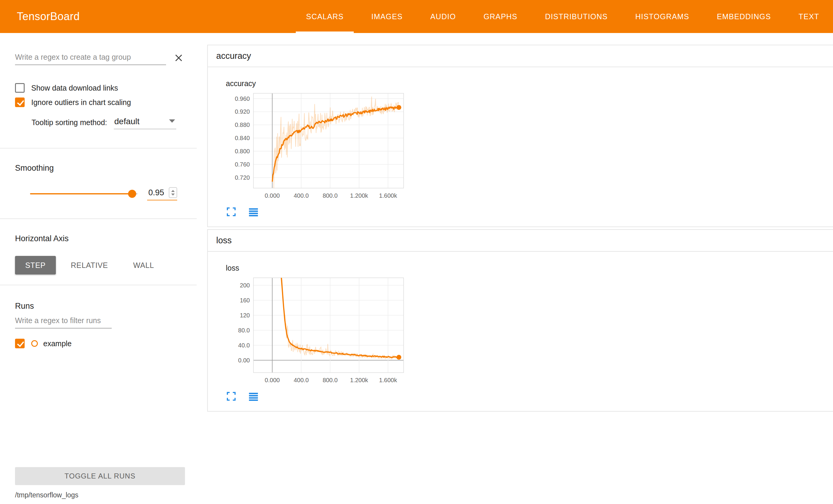 The image size is (833, 504). What do you see at coordinates (325, 17) in the screenshot?
I see `tab-scalars: SCALARS` at bounding box center [325, 17].